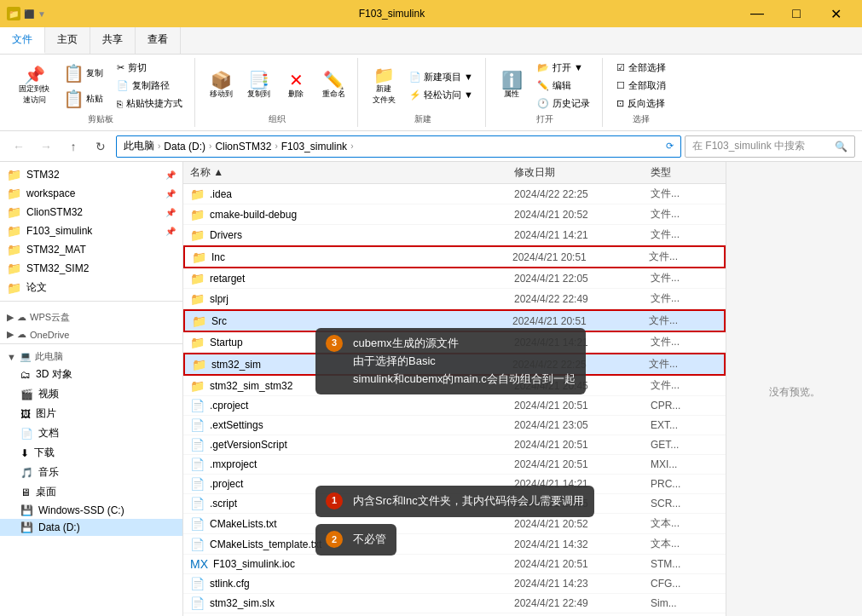 The height and width of the screenshot is (616, 862). Describe the element at coordinates (333, 85) in the screenshot. I see `rename-button: ✏️ 重命名` at that location.